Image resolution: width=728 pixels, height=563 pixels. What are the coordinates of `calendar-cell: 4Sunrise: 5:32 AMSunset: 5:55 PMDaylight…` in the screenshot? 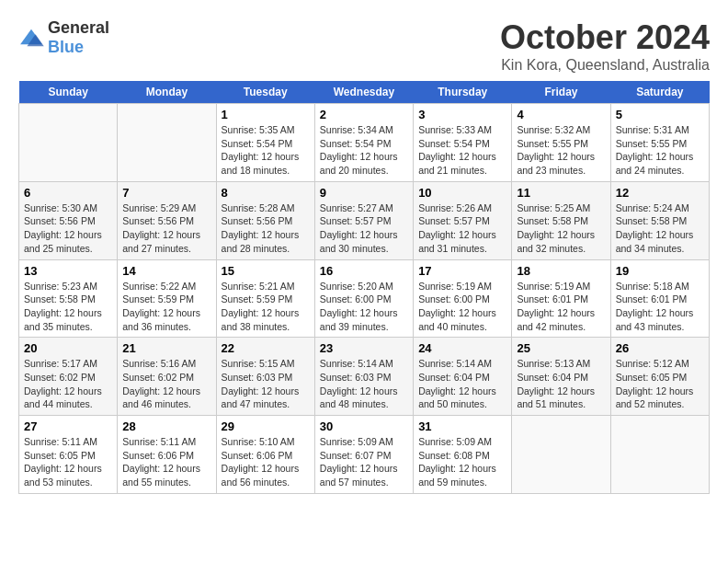 It's located at (561, 144).